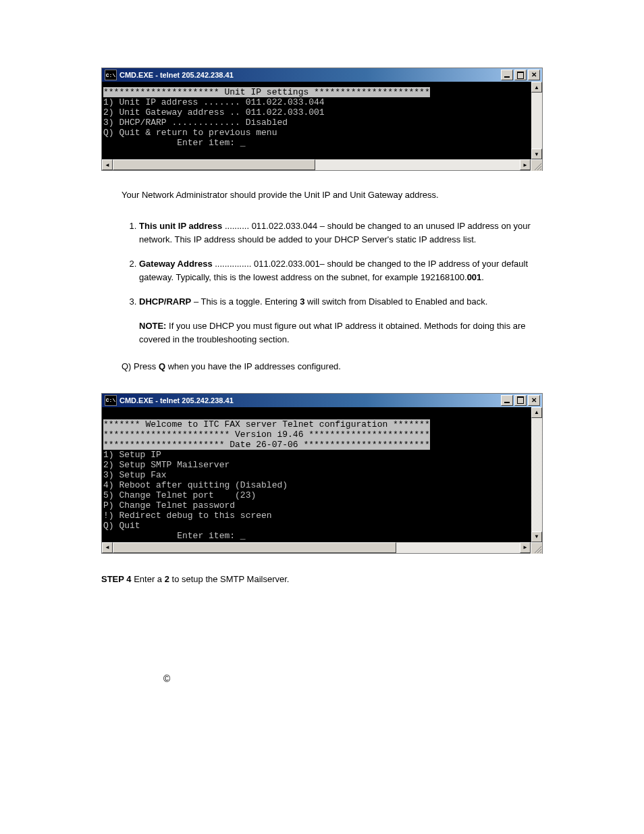 The image size is (644, 834). What do you see at coordinates (332, 195) in the screenshot?
I see `intro-text: Your Network Administrator should provid…` at bounding box center [332, 195].